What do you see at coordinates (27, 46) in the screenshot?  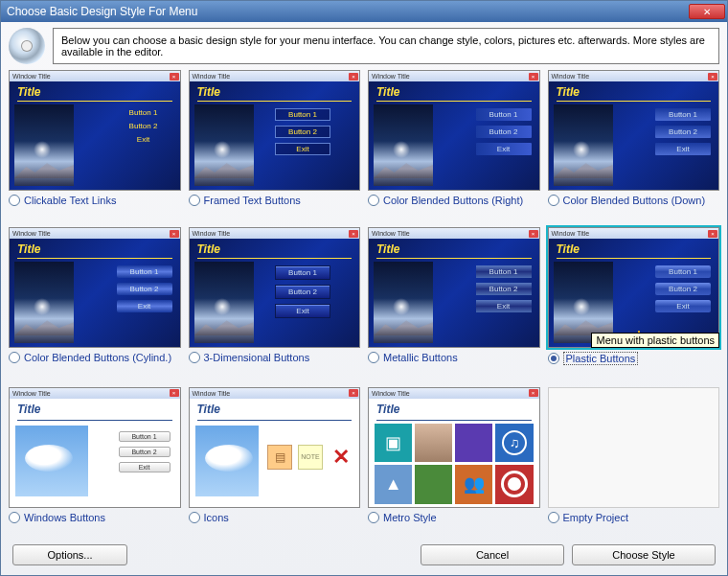 I see `cd-icon` at bounding box center [27, 46].